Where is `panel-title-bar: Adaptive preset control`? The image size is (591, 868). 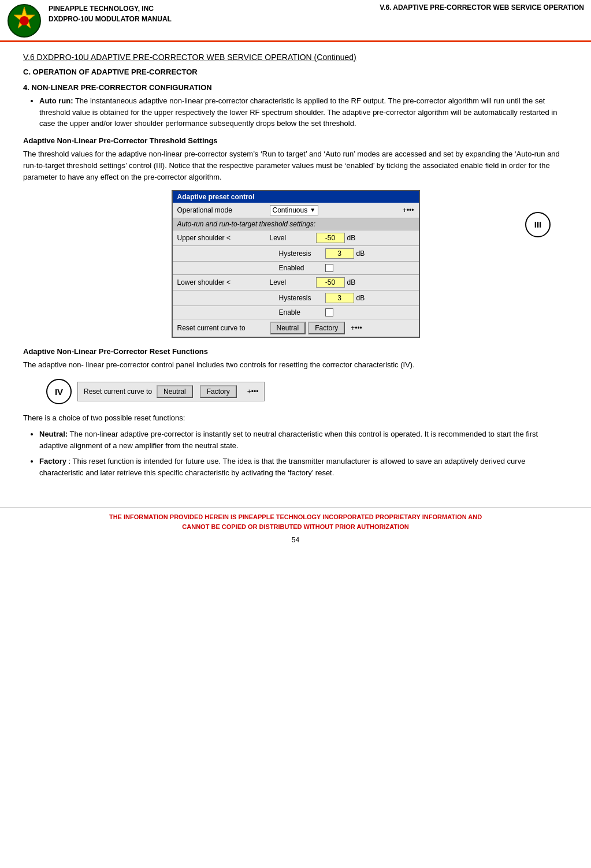 panel-title-bar: Adaptive preset control is located at coordinates (296, 197).